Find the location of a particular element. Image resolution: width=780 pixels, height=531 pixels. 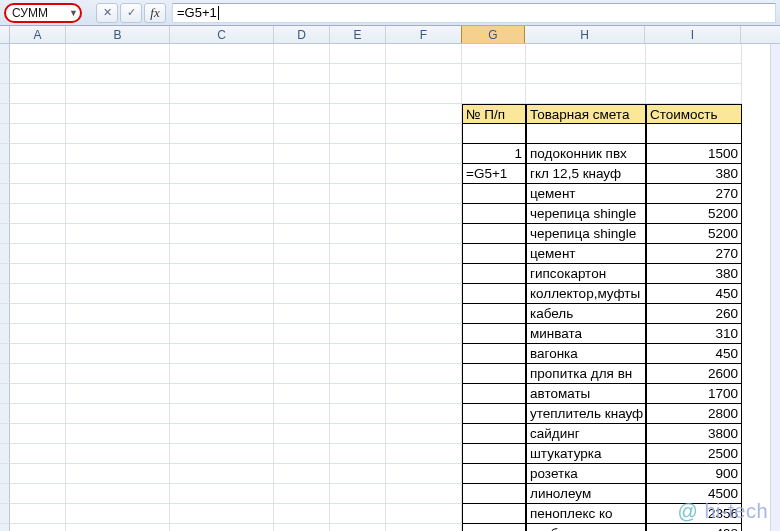

cost-cell: 498 is located at coordinates (694, 528).